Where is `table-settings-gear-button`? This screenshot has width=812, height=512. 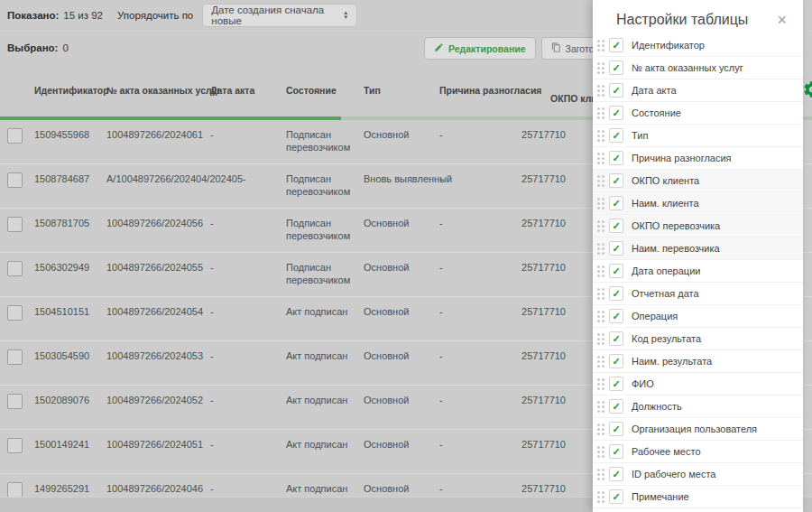
table-settings-gear-button is located at coordinates (807, 89).